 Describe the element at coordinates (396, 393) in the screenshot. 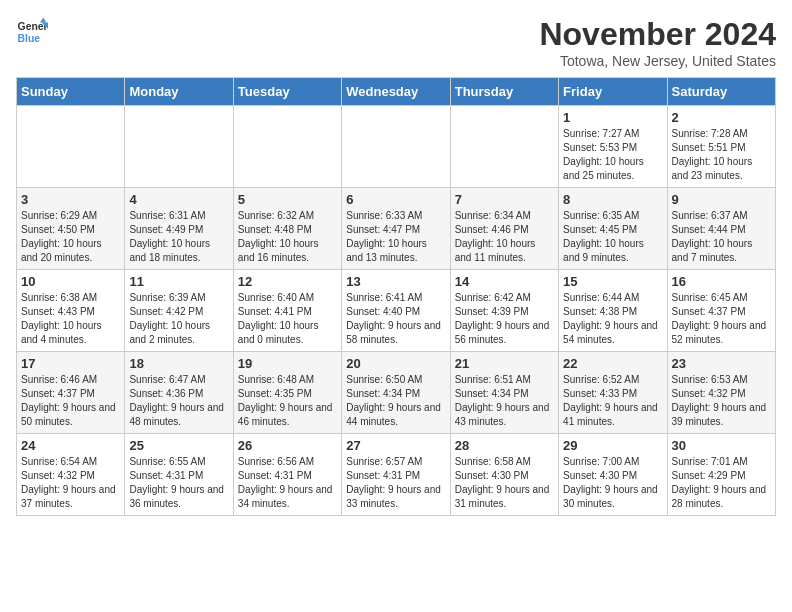

I see `day-cell: 20Sunrise: 6:50 AM Sunset: 4:34 PM Dayli…` at that location.